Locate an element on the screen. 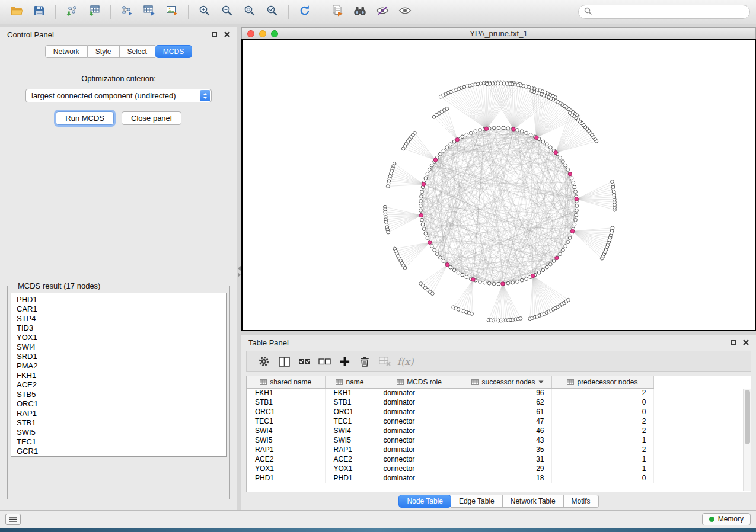 Image resolution: width=756 pixels, height=532 pixels. select-all-rows-button is located at coordinates (304, 361).